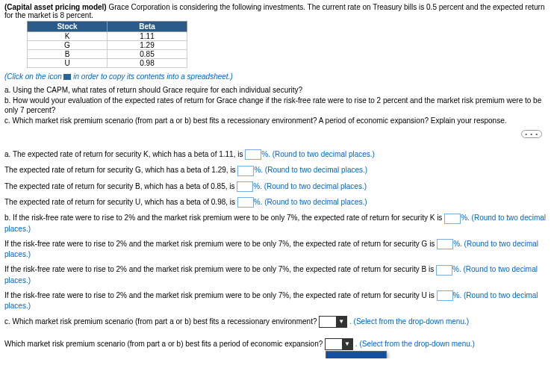  What do you see at coordinates (240, 344) in the screenshot?
I see `answer-c-expansion: Which market risk premium scenario (from…` at bounding box center [240, 344].